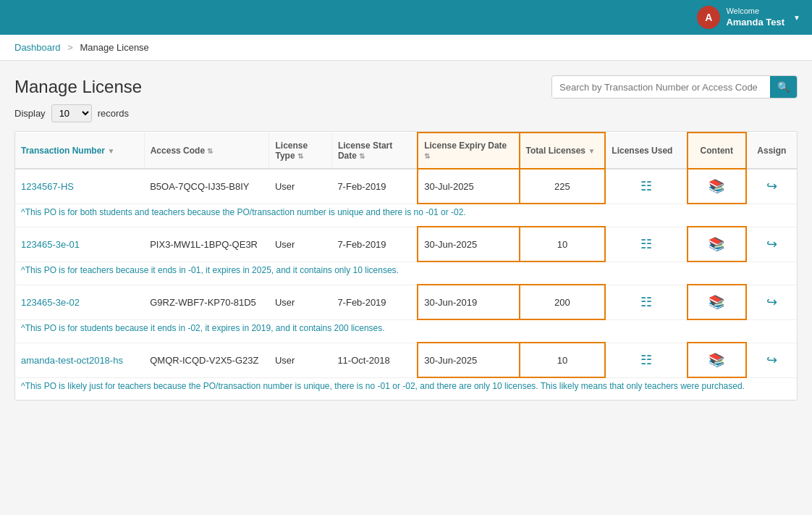 This screenshot has width=812, height=515. What do you see at coordinates (709, 17) in the screenshot?
I see `avatar: A` at bounding box center [709, 17].